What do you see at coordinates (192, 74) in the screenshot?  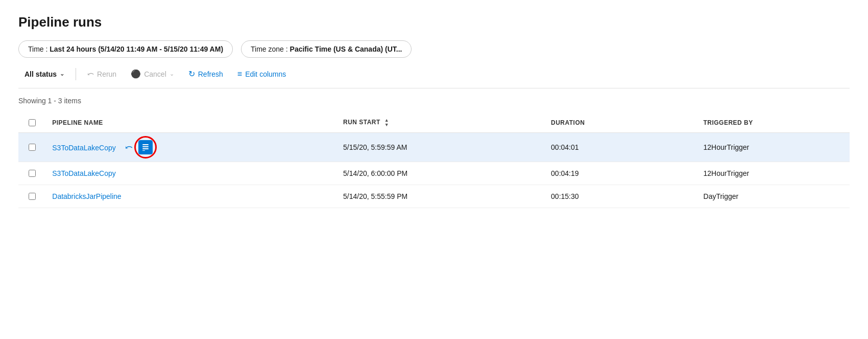 I see `refresh-icon: ↻` at bounding box center [192, 74].